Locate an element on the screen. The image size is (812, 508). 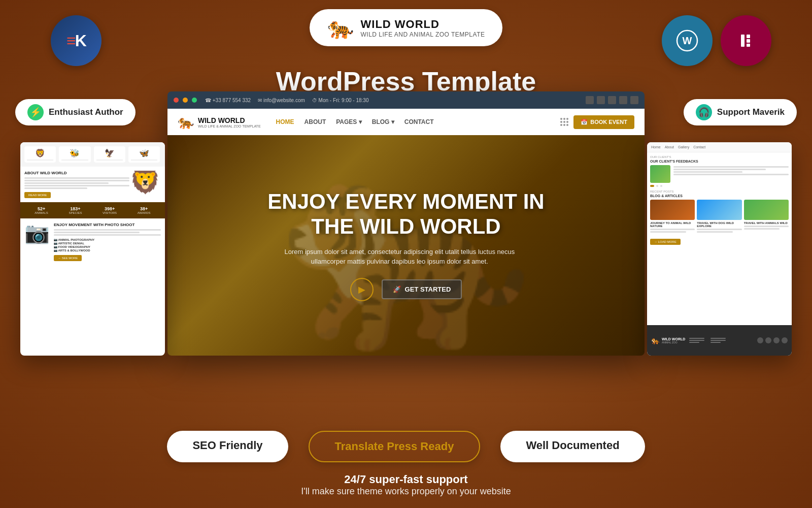
nav-links: HOME ABOUT PAGES ▾ BLOG ▾ CONTACT is located at coordinates (416, 122).